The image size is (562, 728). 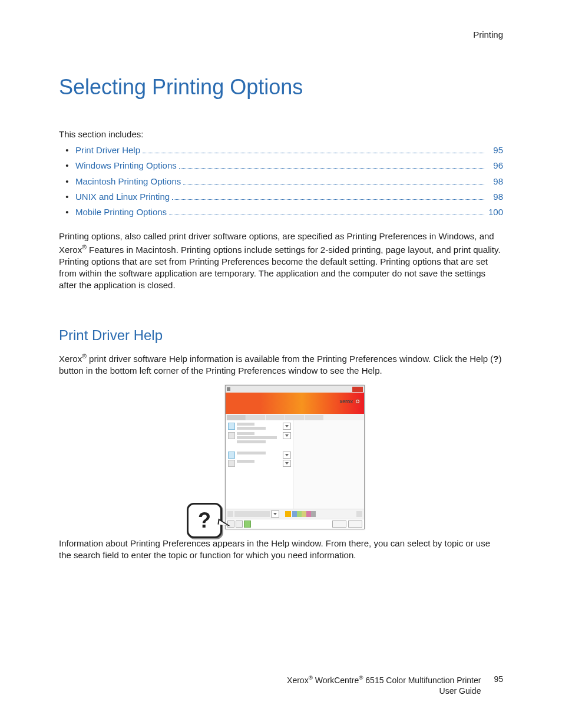 I want to click on text: print driver software Help information i…, so click(x=290, y=358).